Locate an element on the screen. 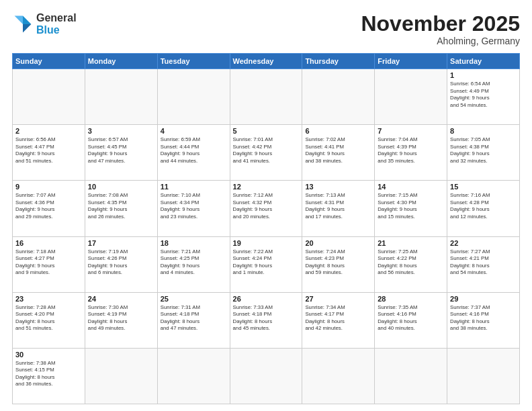 The image size is (532, 411). calendar-cell: 29Sunrise: 7:37 AM Sunset: 4:16 PM Dayli… is located at coordinates (484, 320).